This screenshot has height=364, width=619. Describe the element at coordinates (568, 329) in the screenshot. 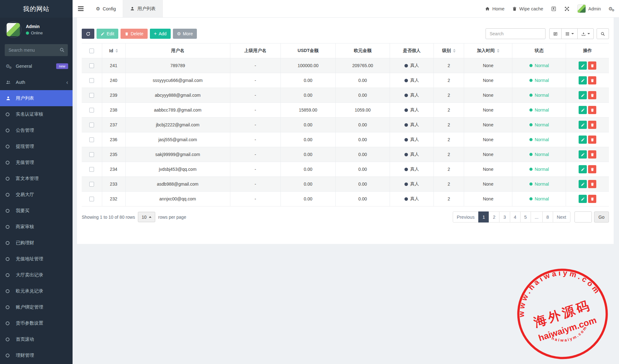

I see `watermark-en-text: haiwaiym.com` at that location.